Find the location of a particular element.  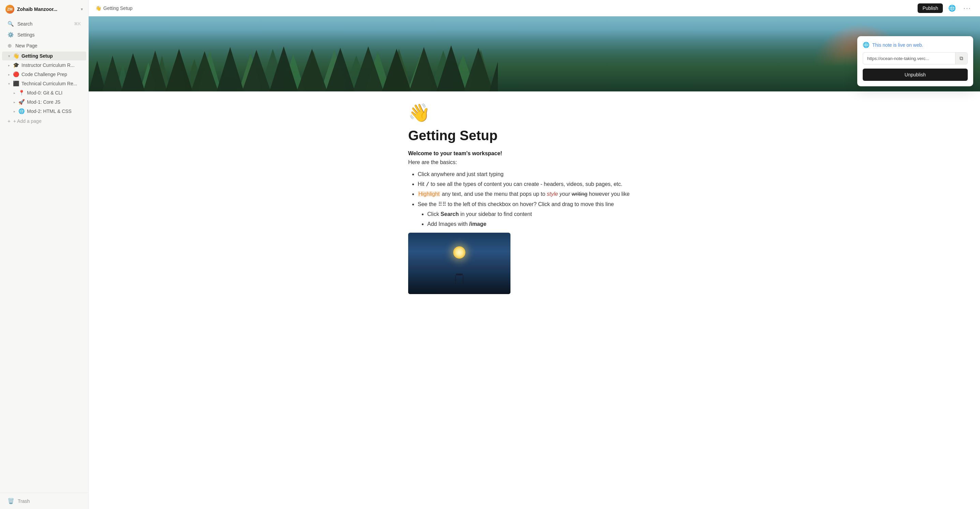

page-emoji-instructor: 🎓 is located at coordinates (16, 65).